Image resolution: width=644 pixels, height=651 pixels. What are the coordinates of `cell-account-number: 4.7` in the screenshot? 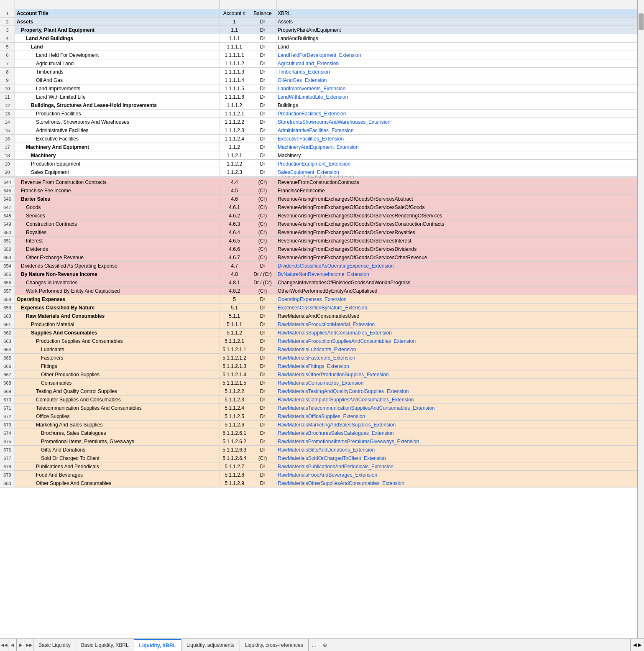 It's located at (235, 266).